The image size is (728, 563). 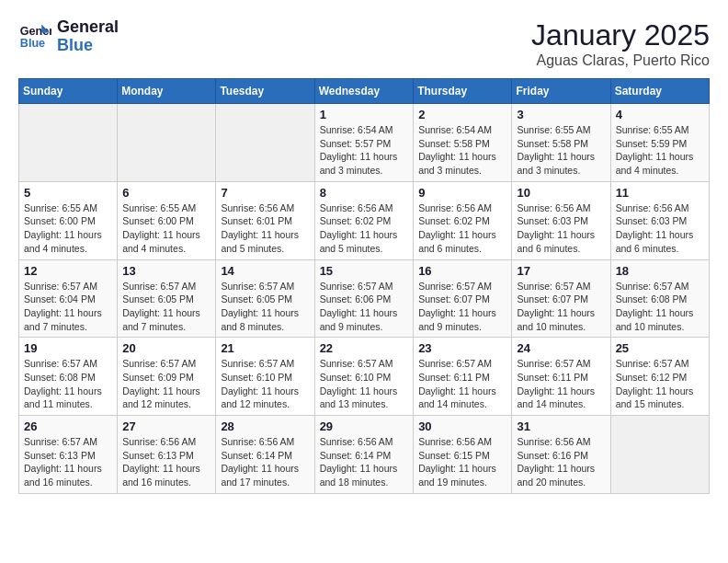 I want to click on header-row: SundayMondayTuesdayWednesdayThursdayFrid…, so click(x=364, y=92).